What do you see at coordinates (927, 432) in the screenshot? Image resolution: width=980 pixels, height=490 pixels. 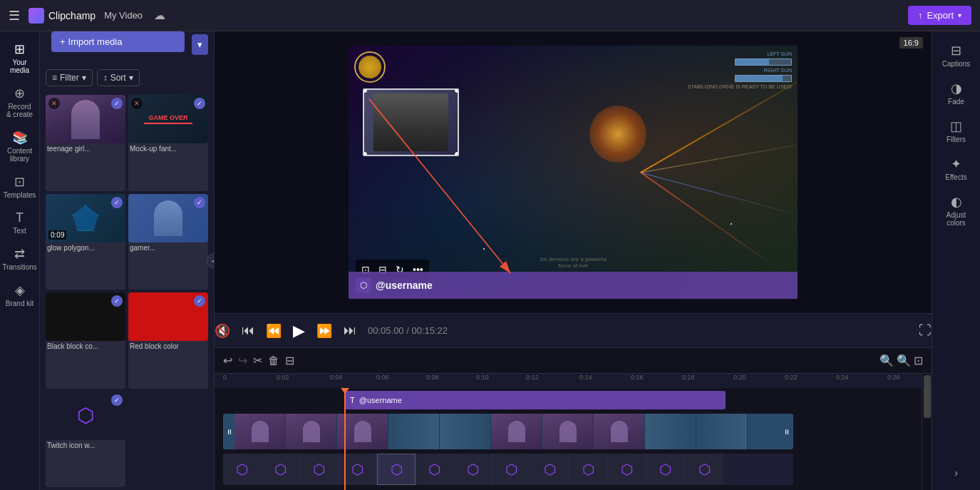 I see `timeline-scrollbar` at bounding box center [927, 432].